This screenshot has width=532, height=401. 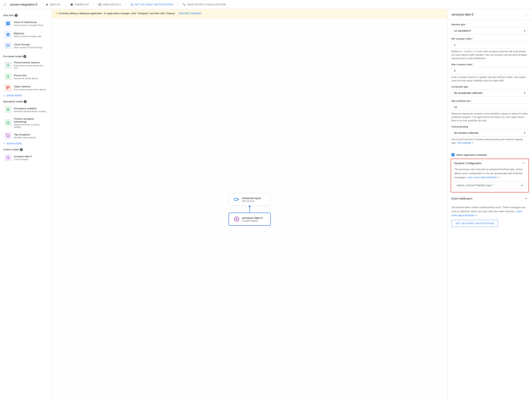 I want to click on postprocessing-select: No function selected, so click(x=490, y=133).